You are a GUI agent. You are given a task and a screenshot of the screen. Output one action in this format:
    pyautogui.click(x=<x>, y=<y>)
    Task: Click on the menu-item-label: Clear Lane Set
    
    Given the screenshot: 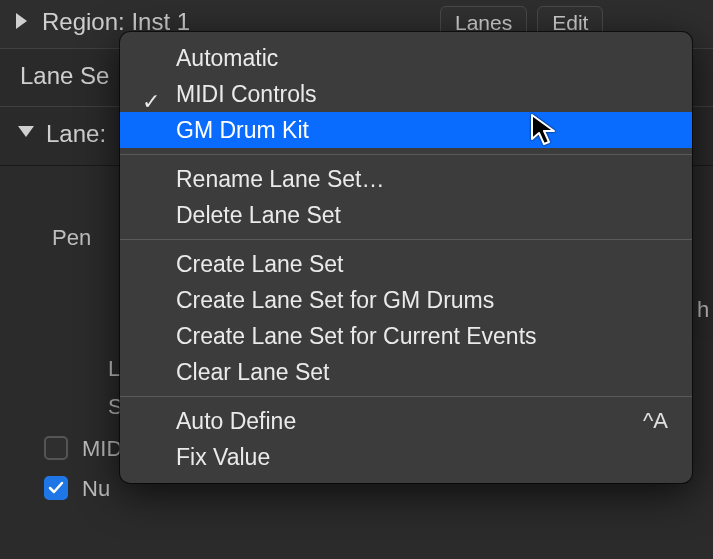 What is the action you would take?
    pyautogui.click(x=252, y=372)
    